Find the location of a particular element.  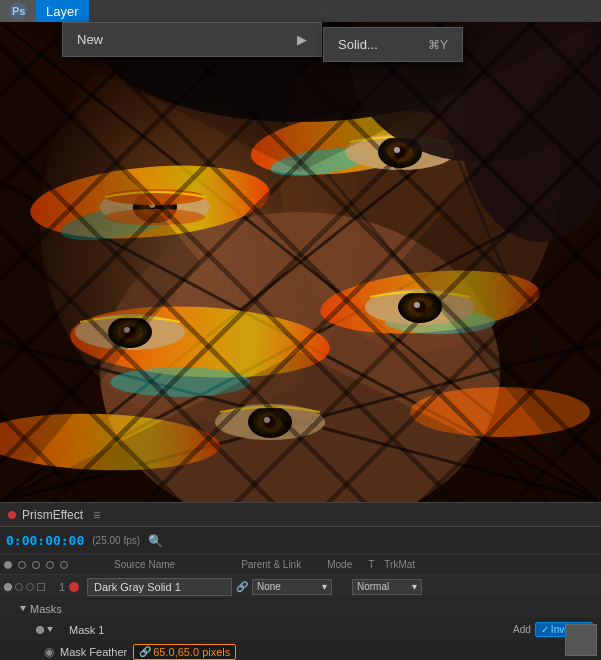

layer-row: 1 Dark Gray Solid 1 🔗 None ▾ Normal ▾ is located at coordinates (300, 587).